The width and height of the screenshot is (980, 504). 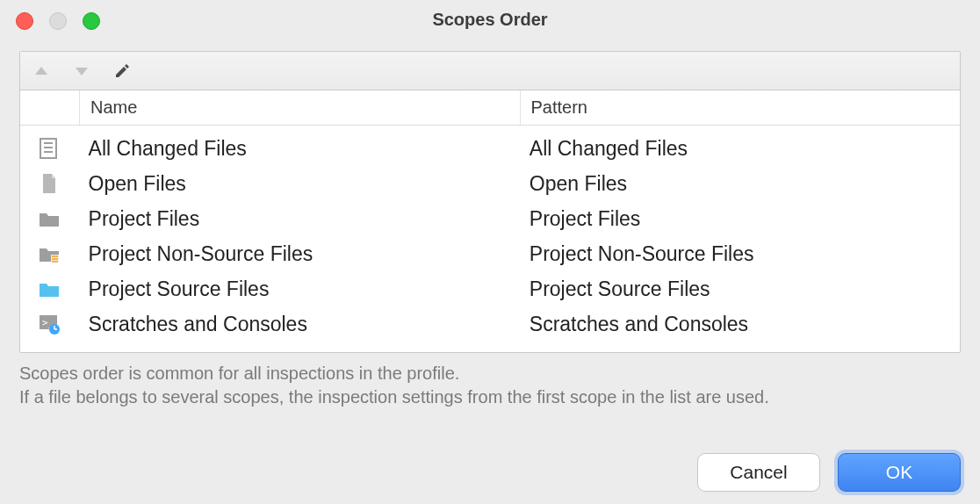 What do you see at coordinates (490, 289) in the screenshot?
I see `table-row: Project Source Files Project Source File…` at bounding box center [490, 289].